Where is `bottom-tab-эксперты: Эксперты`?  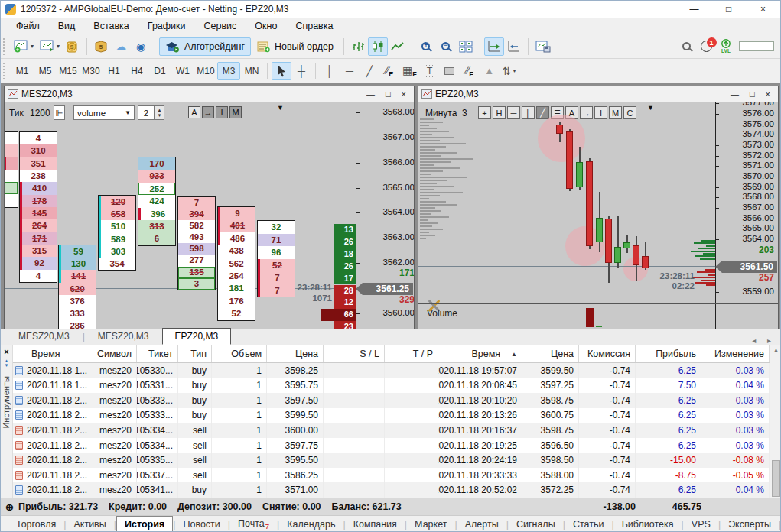 bottom-tab-эксперты: Эксперты is located at coordinates (750, 524).